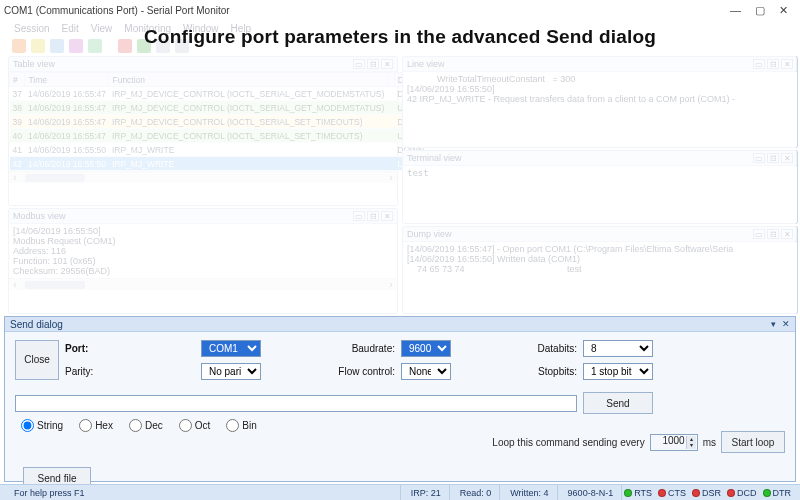 The image size is (800, 500). What do you see at coordinates (517, 372) in the screenshot?
I see `stopbits-label: Stopbits:` at bounding box center [517, 372].